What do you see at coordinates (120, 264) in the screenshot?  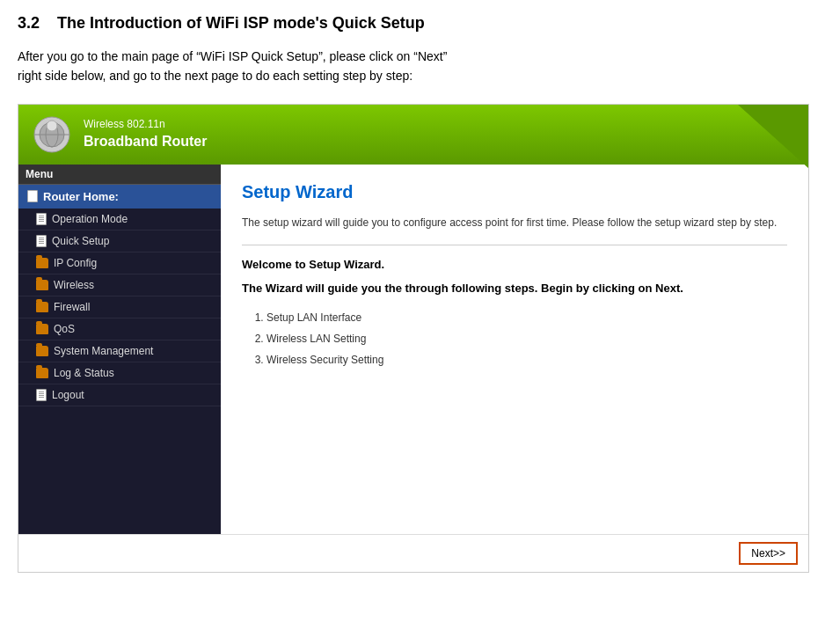 I see `sidebar-item-ip-config: IP Config` at bounding box center [120, 264].